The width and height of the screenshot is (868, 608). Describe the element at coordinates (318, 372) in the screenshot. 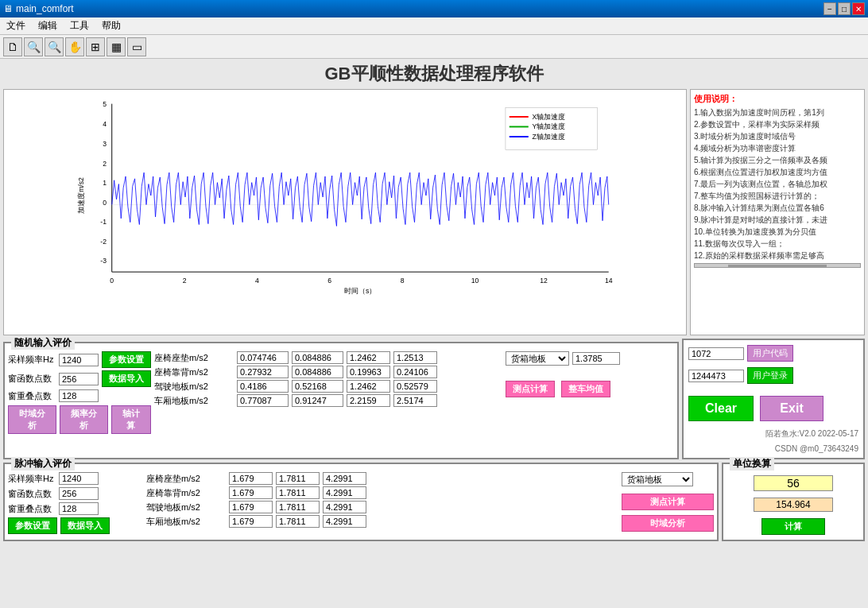

I see `row2-v2` at that location.